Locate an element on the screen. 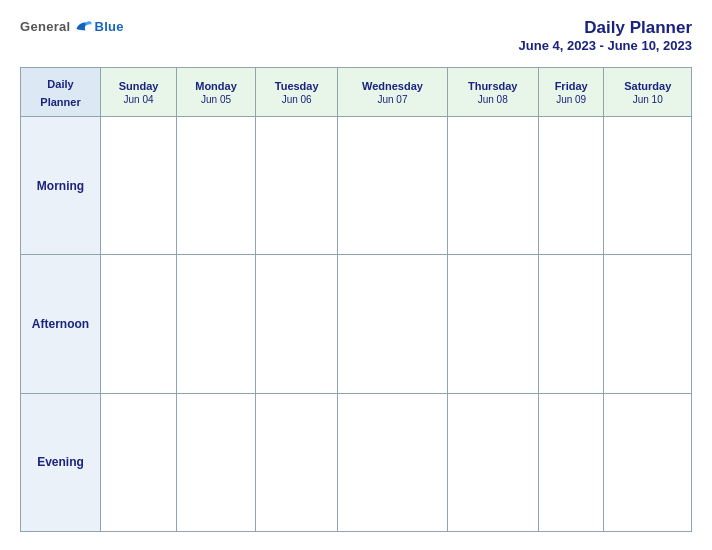 The height and width of the screenshot is (550, 712). morning-monday is located at coordinates (216, 186).